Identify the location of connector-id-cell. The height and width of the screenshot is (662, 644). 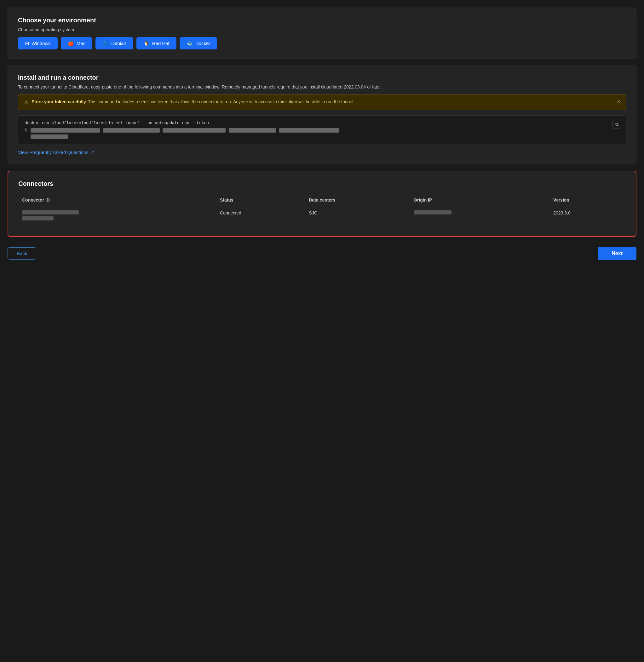
(117, 216).